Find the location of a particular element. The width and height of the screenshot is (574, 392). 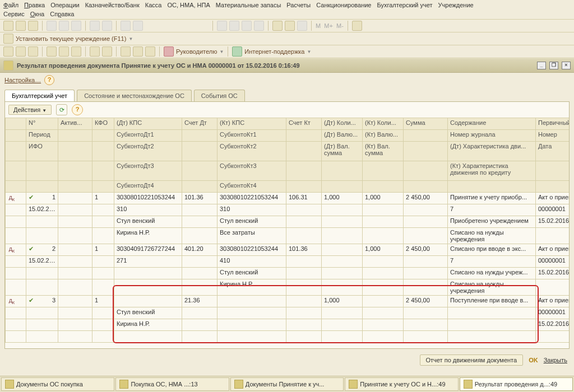

q7-icon is located at coordinates (95, 52).